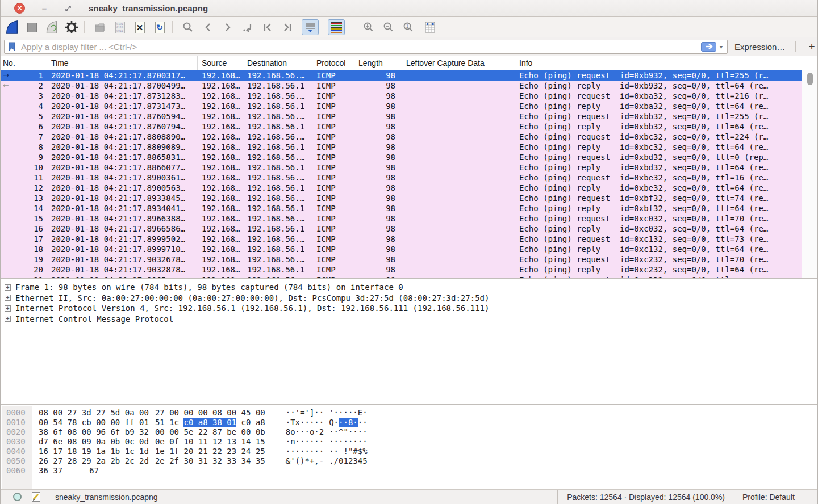 The width and height of the screenshot is (818, 504). Describe the element at coordinates (409, 188) in the screenshot. I see `packet-row: 122020-01-18 04:21:17.8900563…192.168…19…` at that location.